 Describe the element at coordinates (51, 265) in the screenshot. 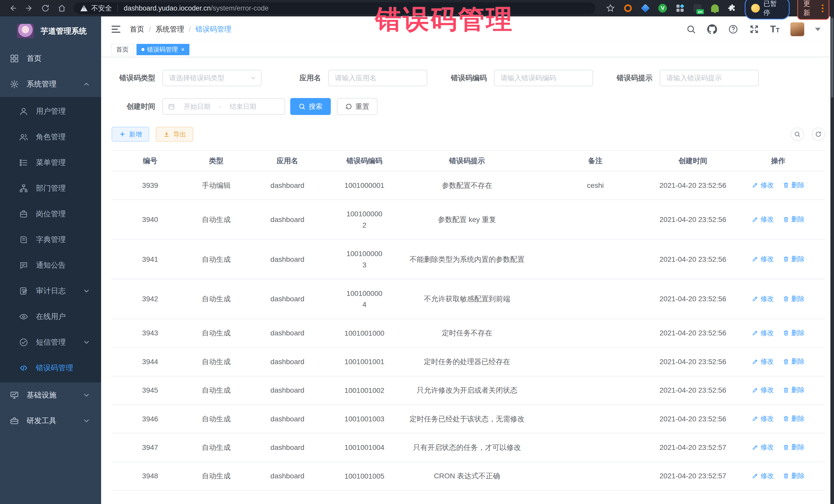

I see `sidebar-item-notice: 通知公告` at that location.